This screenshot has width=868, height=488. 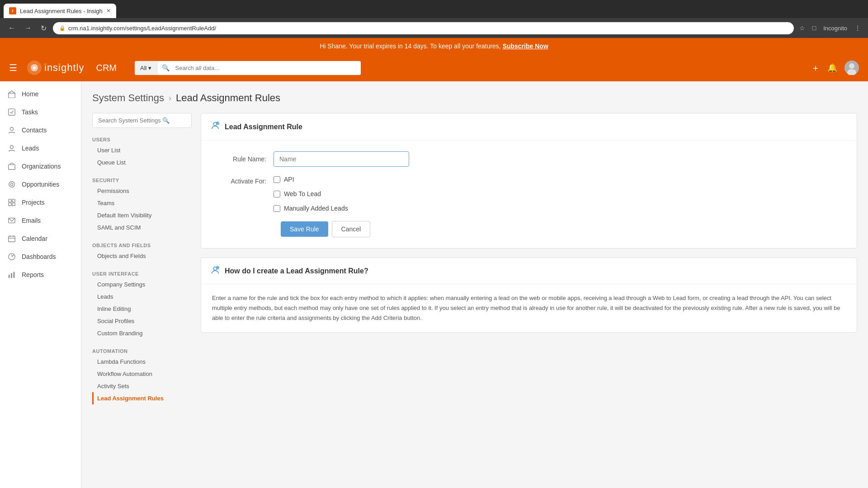 What do you see at coordinates (142, 120) in the screenshot?
I see `settings-search-input` at bounding box center [142, 120].